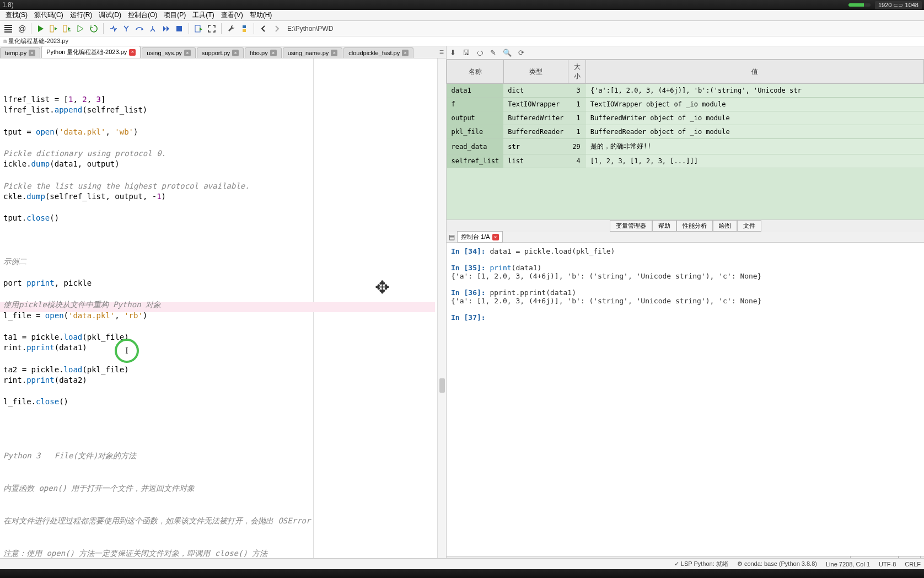  I want to click on run-icon, so click(41, 29).